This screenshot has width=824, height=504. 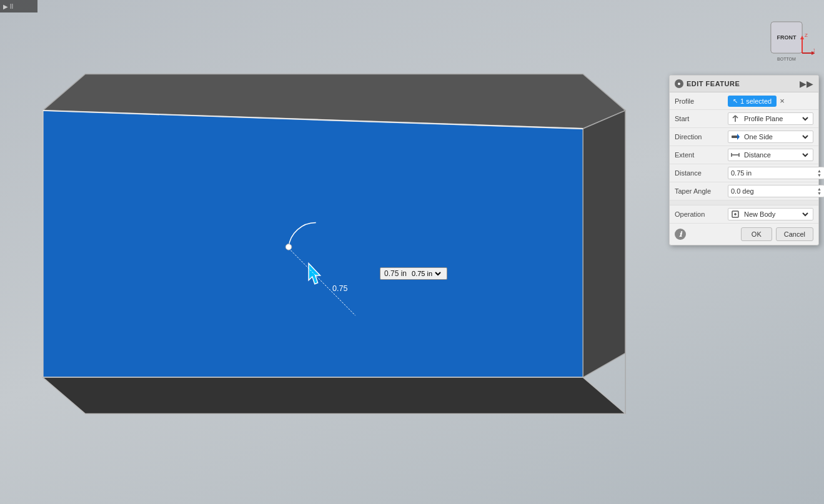 What do you see at coordinates (776, 191) in the screenshot?
I see `taper-angle-control: ▲ ▼` at bounding box center [776, 191].